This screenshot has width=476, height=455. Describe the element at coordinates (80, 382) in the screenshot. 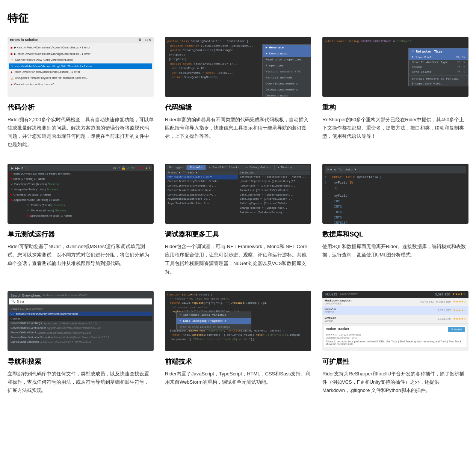

I see `feature-desc-navigation: 立即跳转到代码库中的任何文件，类型或成员，以及快速查找设置和操作，查找任何符号的…` at that location.